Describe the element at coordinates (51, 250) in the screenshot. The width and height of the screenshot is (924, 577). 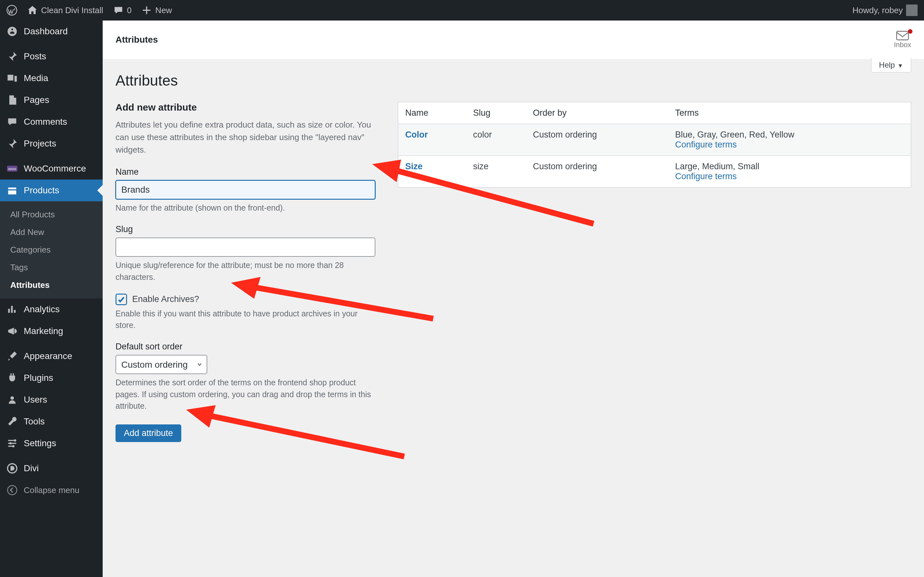
I see `submenu-categories: Categories` at that location.